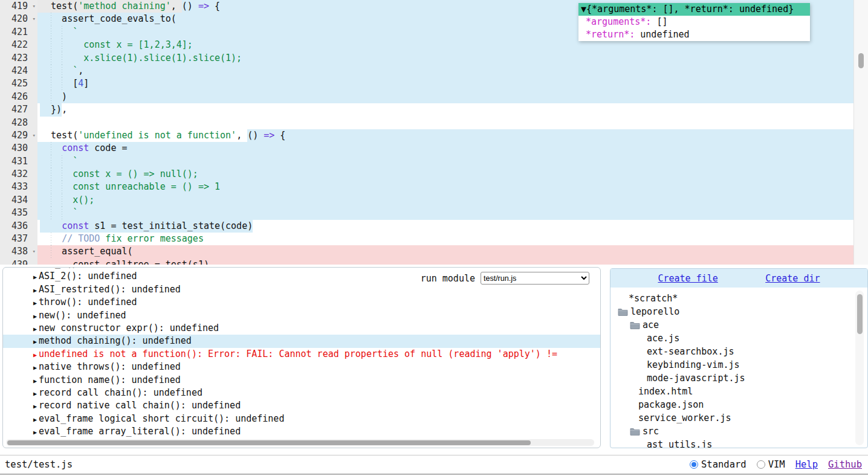  Describe the element at coordinates (19, 149) in the screenshot. I see `gutter-line-number: 430` at that location.